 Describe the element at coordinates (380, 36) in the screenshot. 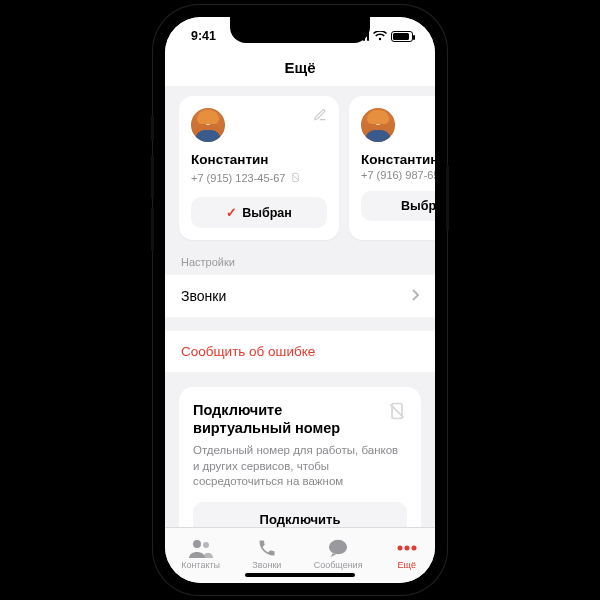

I see `wifi-icon` at that location.